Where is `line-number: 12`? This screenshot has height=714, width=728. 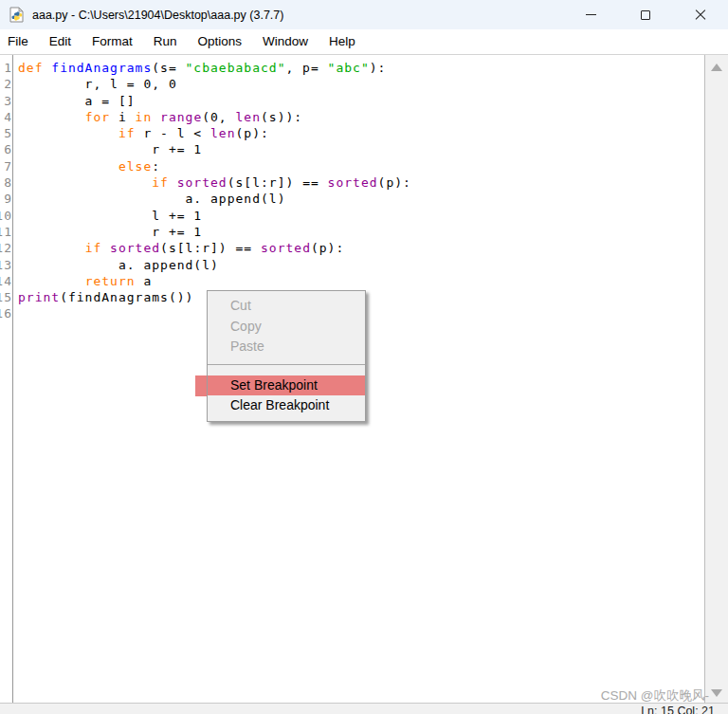 line-number: 12 is located at coordinates (6, 248).